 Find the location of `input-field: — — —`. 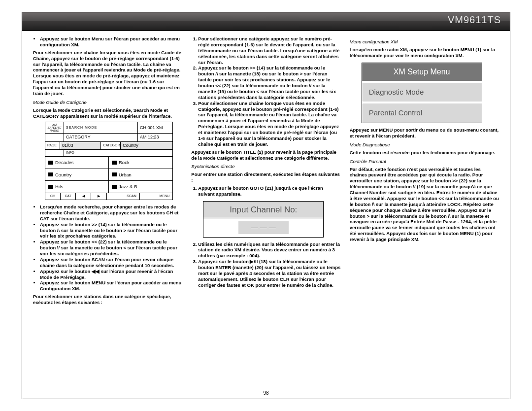

input-field: — — — is located at coordinates (264, 228).